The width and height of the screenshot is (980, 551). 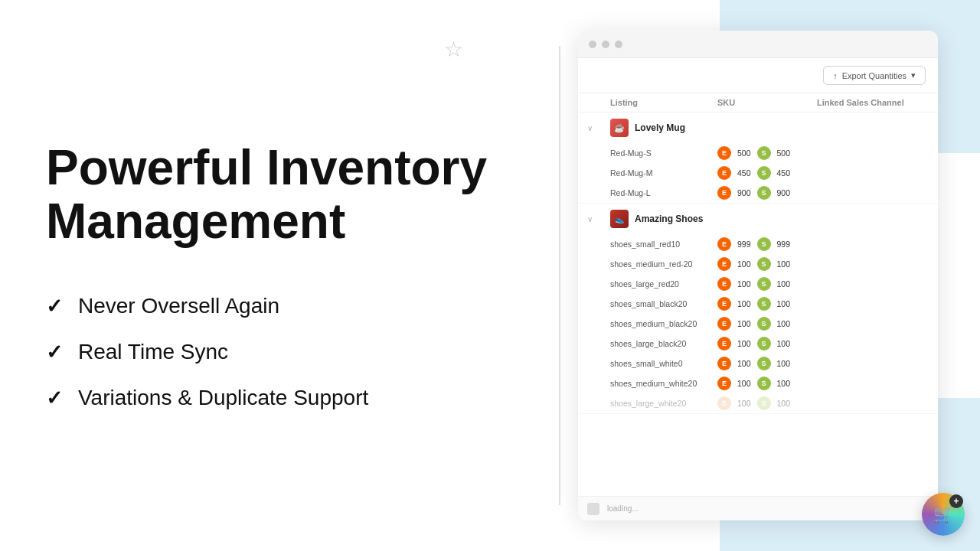 What do you see at coordinates (758, 158) in the screenshot?
I see `product-group-1: ∨ ☕ Lovely Mug Red-Mug-S E 500 S 500` at bounding box center [758, 158].